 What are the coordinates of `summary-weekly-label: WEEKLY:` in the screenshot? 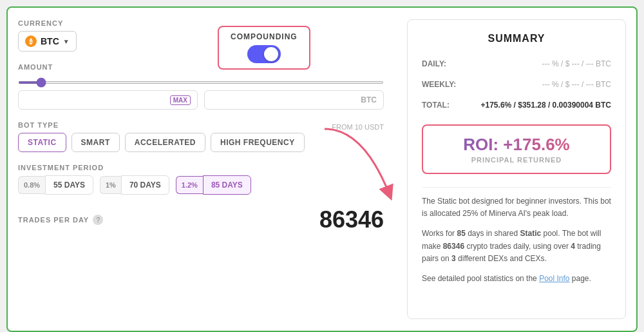 It's located at (439, 84).